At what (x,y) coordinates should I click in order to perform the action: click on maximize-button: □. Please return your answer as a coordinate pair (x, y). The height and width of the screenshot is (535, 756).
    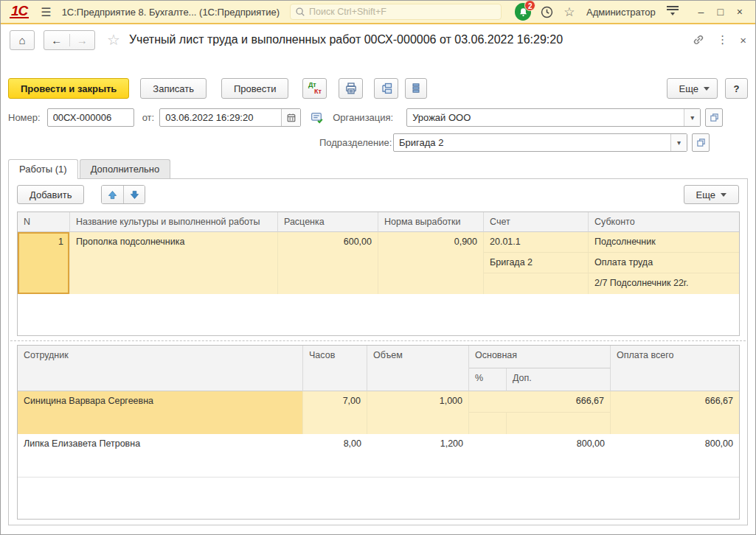
    Looking at the image, I should click on (721, 12).